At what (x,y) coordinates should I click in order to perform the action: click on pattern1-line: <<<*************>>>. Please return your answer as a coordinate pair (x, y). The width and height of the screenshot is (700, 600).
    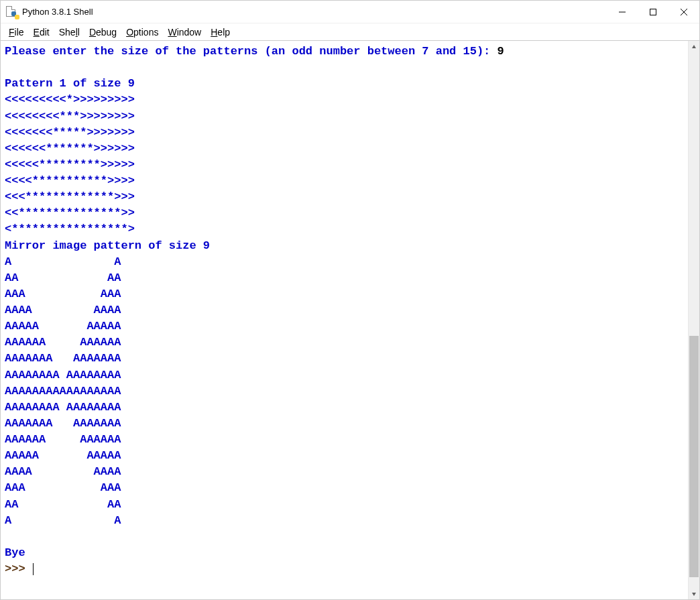
    Looking at the image, I should click on (70, 197).